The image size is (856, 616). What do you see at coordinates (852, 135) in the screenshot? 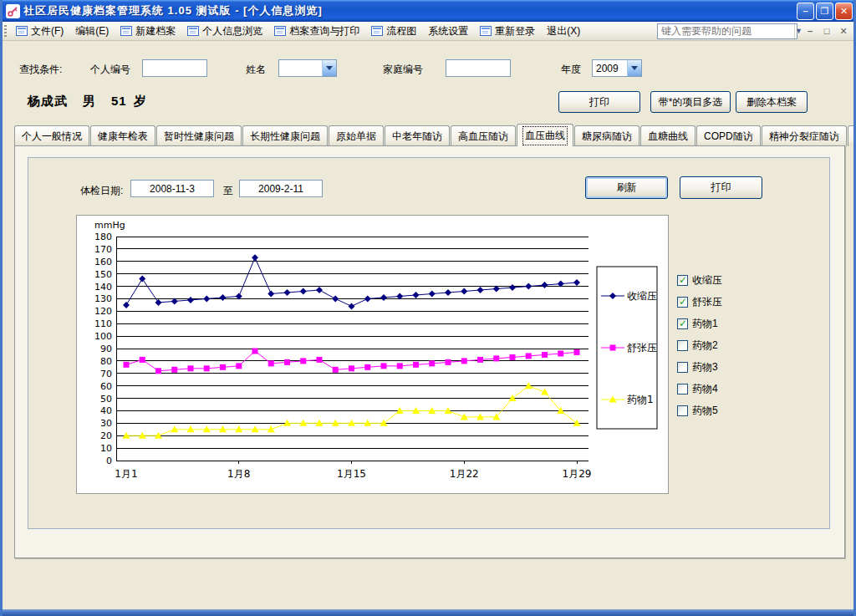
I see `tab-结核病随访: 结核病随访` at bounding box center [852, 135].